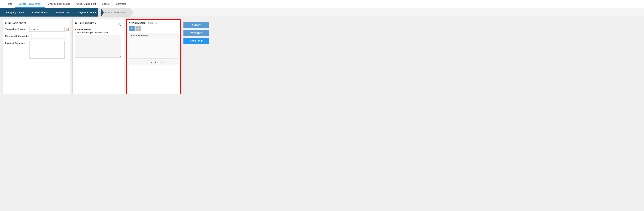  Describe the element at coordinates (154, 46) in the screenshot. I see `attachment-list-area: Attachment Name` at that location.